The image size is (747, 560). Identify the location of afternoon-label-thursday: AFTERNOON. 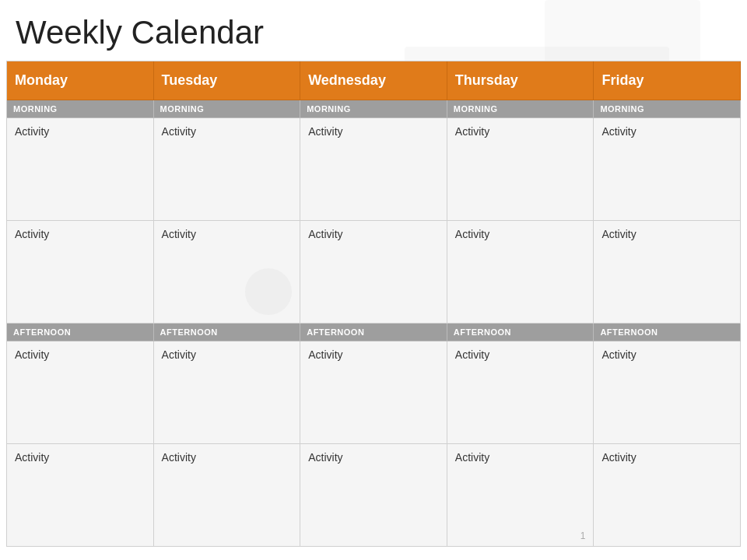
(521, 333).